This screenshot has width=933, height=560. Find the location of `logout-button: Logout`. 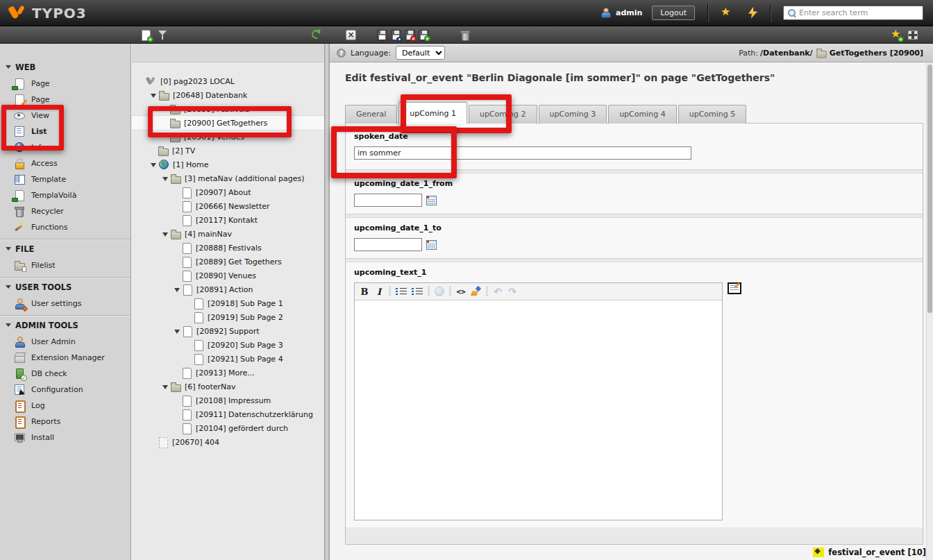

logout-button: Logout is located at coordinates (673, 12).